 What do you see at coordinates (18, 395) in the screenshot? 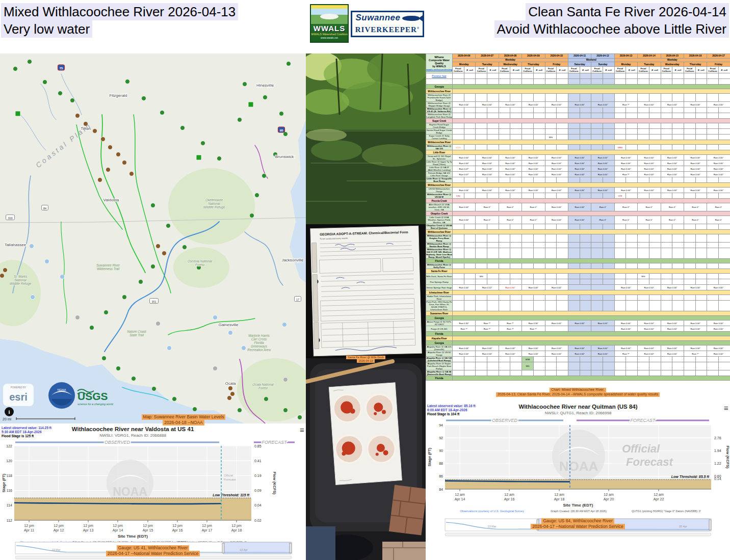
I see `esri-logo: POWERED BY esri` at bounding box center [18, 395].